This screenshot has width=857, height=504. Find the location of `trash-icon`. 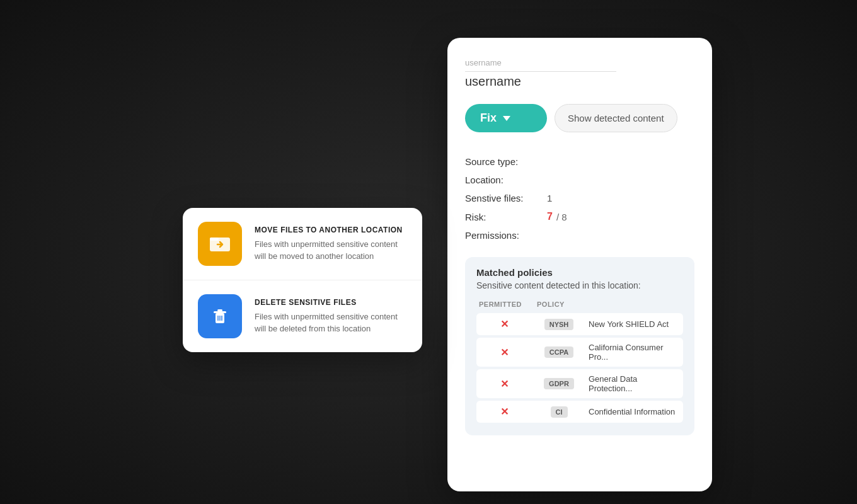

trash-icon is located at coordinates (220, 316).